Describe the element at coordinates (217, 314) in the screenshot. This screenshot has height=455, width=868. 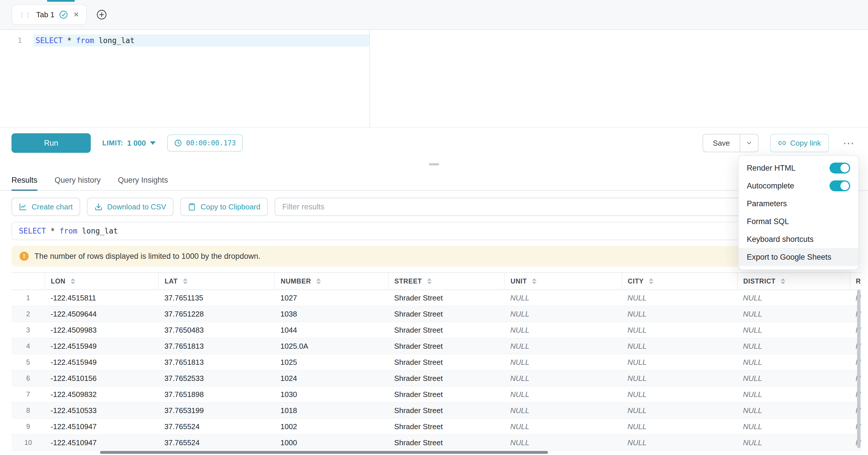
I see `table-cell: 37.7651228` at that location.